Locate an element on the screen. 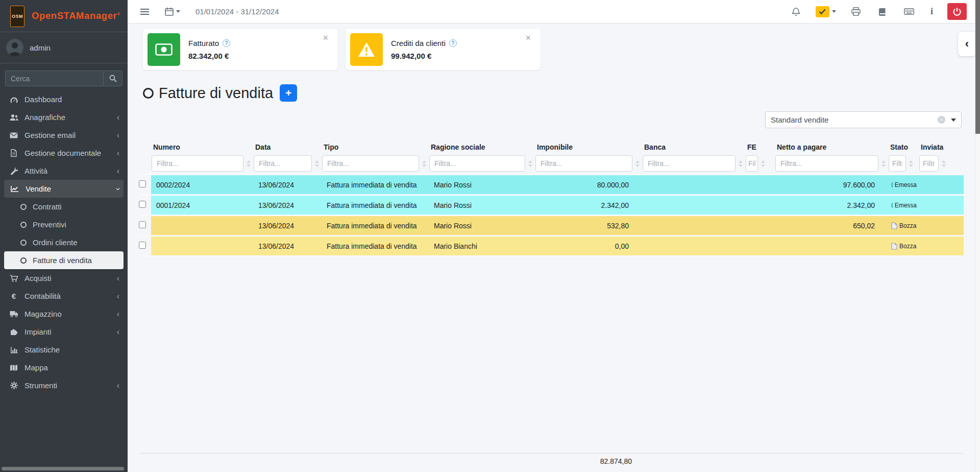 This screenshot has width=980, height=472. widget-fatturato: Fatturato? 82.342,00 € × is located at coordinates (240, 49).